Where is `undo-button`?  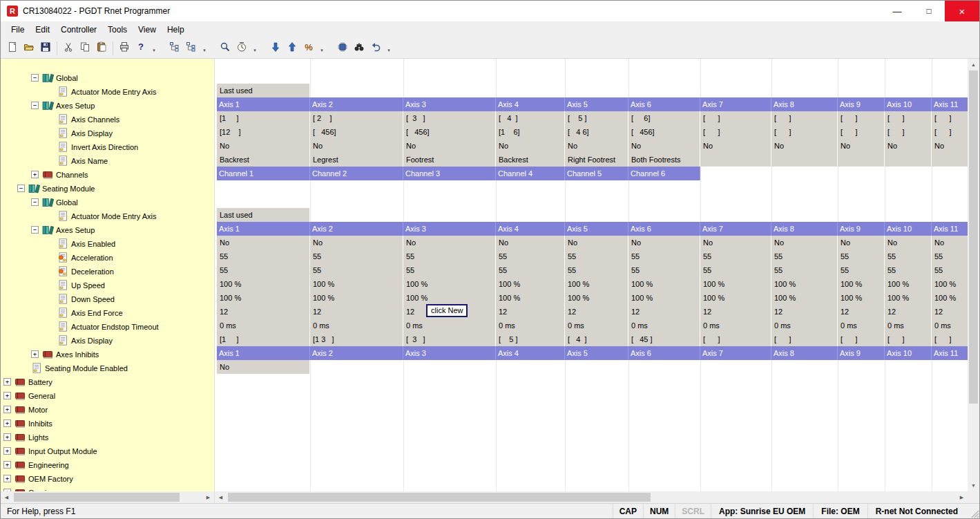 undo-button is located at coordinates (376, 48).